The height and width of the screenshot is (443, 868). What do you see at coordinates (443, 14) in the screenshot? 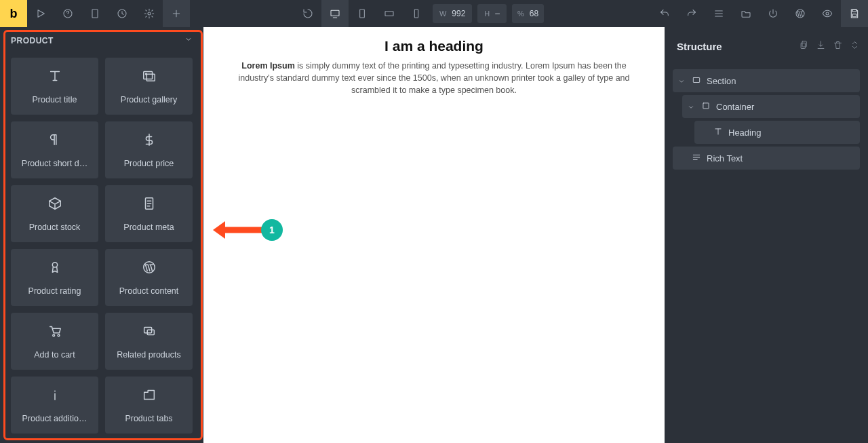
I see `width-label: W` at bounding box center [443, 14].